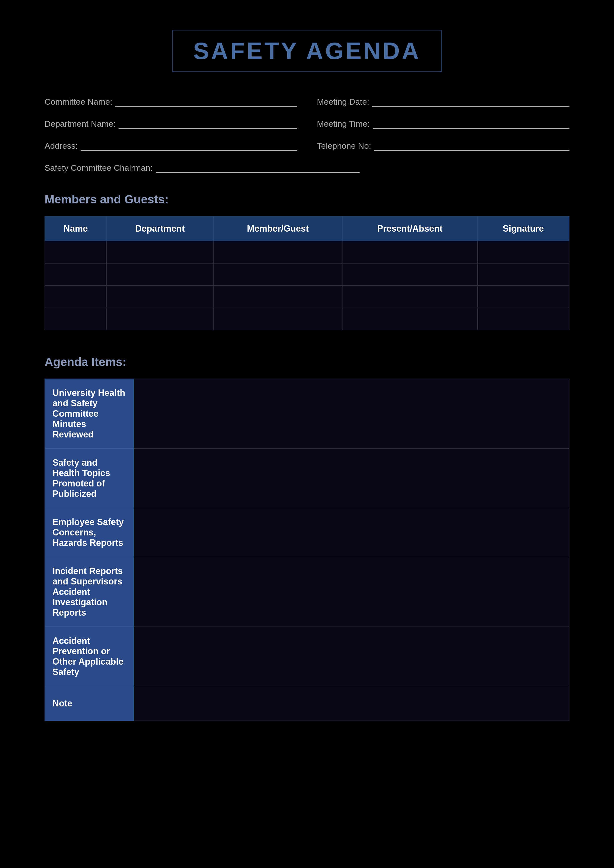  Describe the element at coordinates (307, 262) in the screenshot. I see `members-section: Members and Guests: Name Department Memb…` at that location.